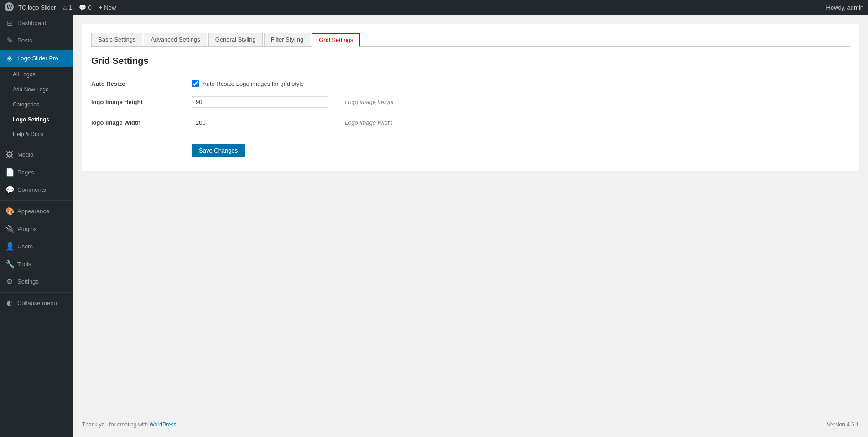  Describe the element at coordinates (68, 7) in the screenshot. I see `updates-item: ⌂ 1` at that location.